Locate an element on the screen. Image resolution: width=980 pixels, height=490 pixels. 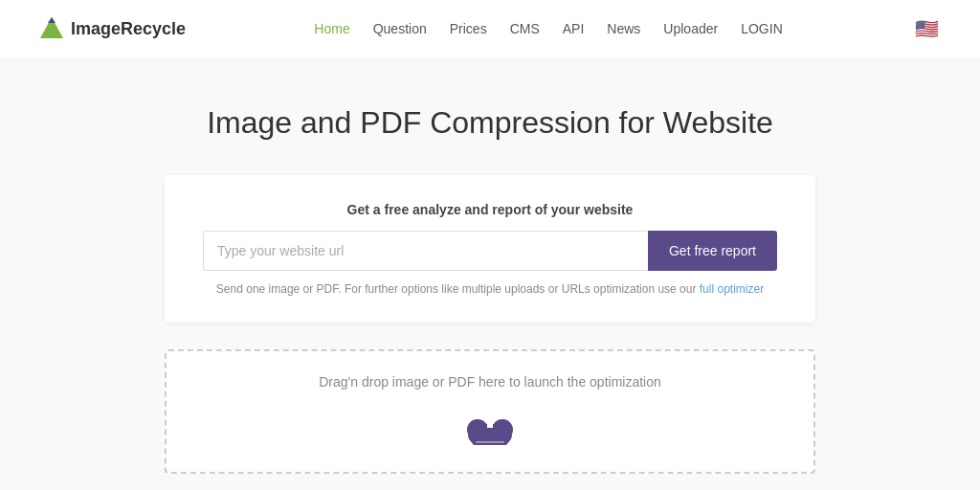
get-report-button: Get free report is located at coordinates (712, 251).